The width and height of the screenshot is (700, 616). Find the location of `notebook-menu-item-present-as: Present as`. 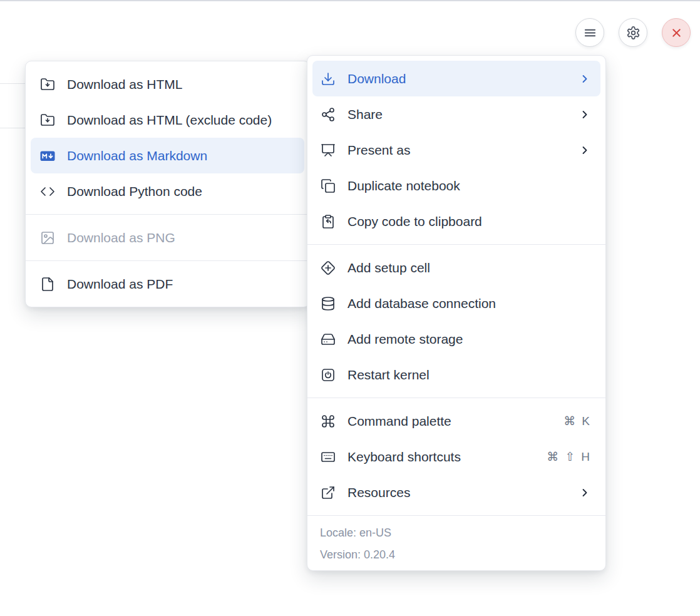

notebook-menu-item-present-as: Present as is located at coordinates (456, 150).